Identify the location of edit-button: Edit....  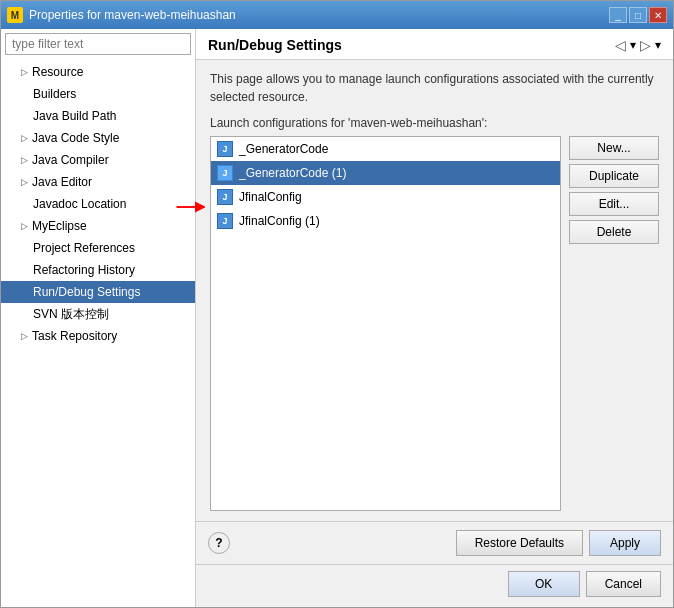
(614, 204).